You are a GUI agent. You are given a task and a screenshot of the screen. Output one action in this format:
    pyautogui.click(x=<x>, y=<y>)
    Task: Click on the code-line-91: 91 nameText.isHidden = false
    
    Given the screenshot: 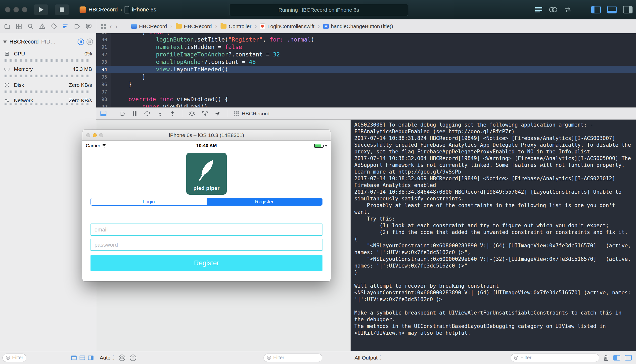 What is the action you would take?
    pyautogui.click(x=366, y=47)
    